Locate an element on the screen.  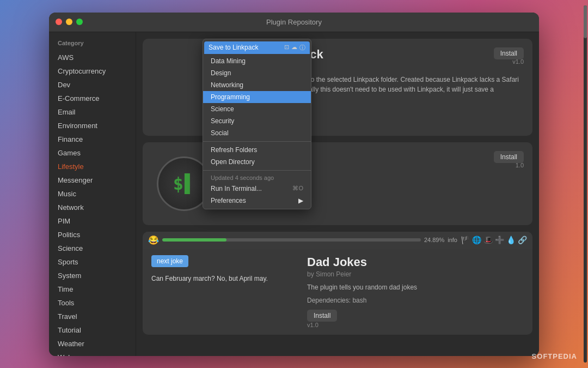
dj-icon-6: 🔗 is located at coordinates (523, 240).